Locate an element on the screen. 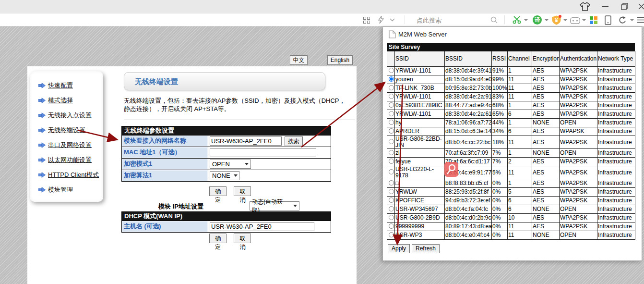  survey-row: □ b8:f8:83:bb:d5:cf 0% 1 AES WPA2PSK Inf… is located at coordinates (512, 184).